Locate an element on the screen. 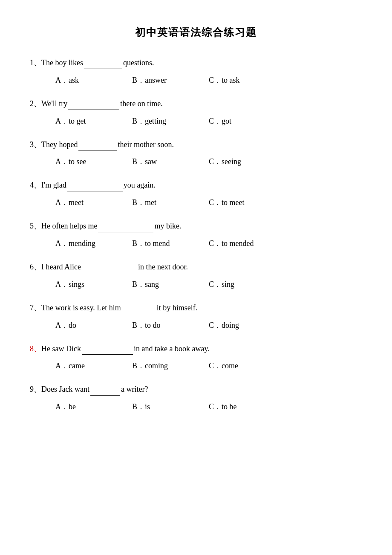 This screenshot has width=392, height=555. question-block: 9、Does Jack want a writer?A．beB．isC．to b… is located at coordinates (196, 397).